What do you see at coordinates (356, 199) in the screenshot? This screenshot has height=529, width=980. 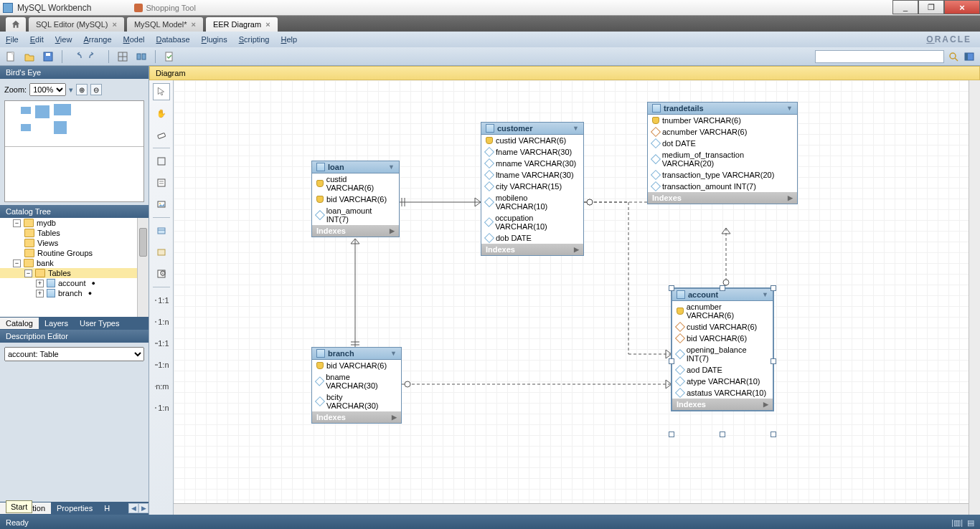 I see `entity-loan: loan▼custid VARCHAR(6)bid VARCHAR(6)loan…` at bounding box center [356, 199].